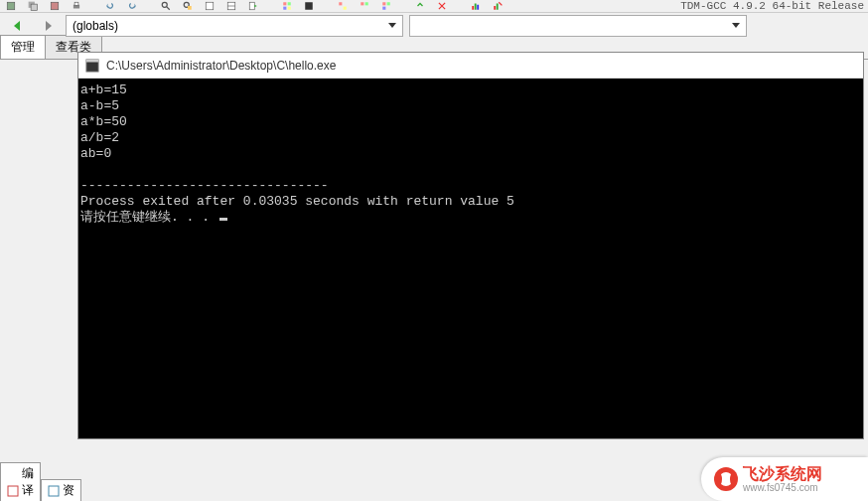 The image size is (868, 501). I want to click on watermark-text: 飞沙系统网 www.fs0745.com, so click(783, 479).